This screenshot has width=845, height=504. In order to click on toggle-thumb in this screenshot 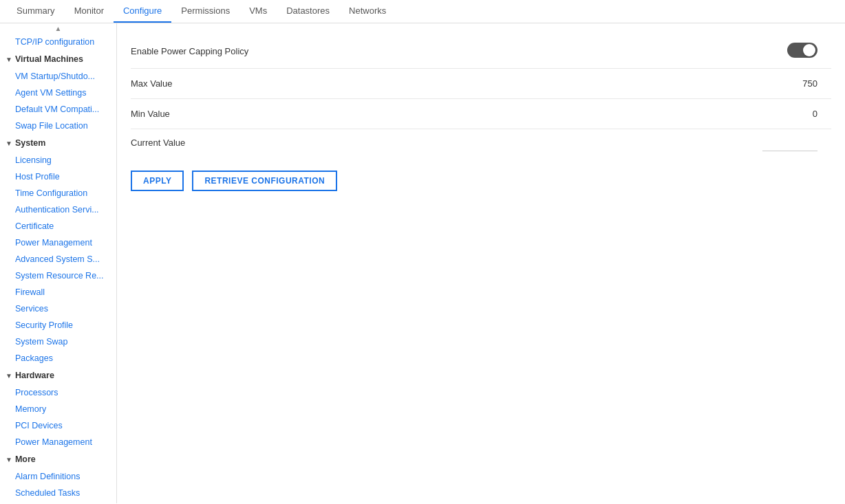, I will do `click(809, 50)`.